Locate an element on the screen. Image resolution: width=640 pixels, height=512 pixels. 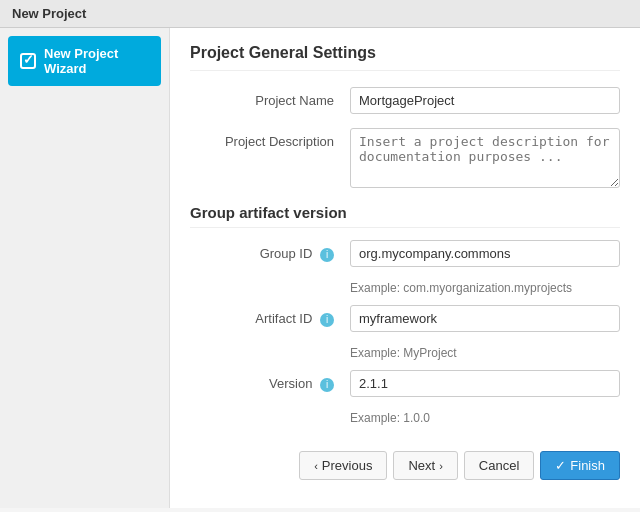
next-button: Next › is located at coordinates (425, 466).